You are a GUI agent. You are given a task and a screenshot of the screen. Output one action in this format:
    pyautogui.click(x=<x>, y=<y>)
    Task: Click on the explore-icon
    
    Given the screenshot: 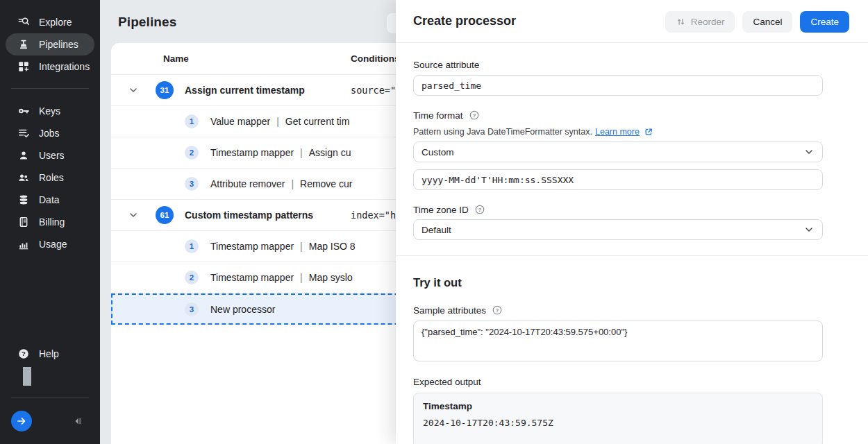 What is the action you would take?
    pyautogui.click(x=24, y=22)
    